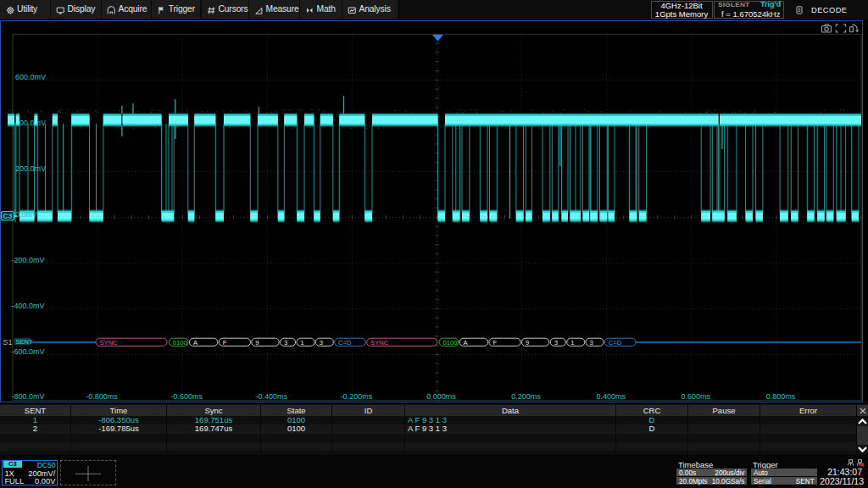 The image size is (868, 488). What do you see at coordinates (25, 342) in the screenshot?
I see `svg-text: SENT` at bounding box center [25, 342].